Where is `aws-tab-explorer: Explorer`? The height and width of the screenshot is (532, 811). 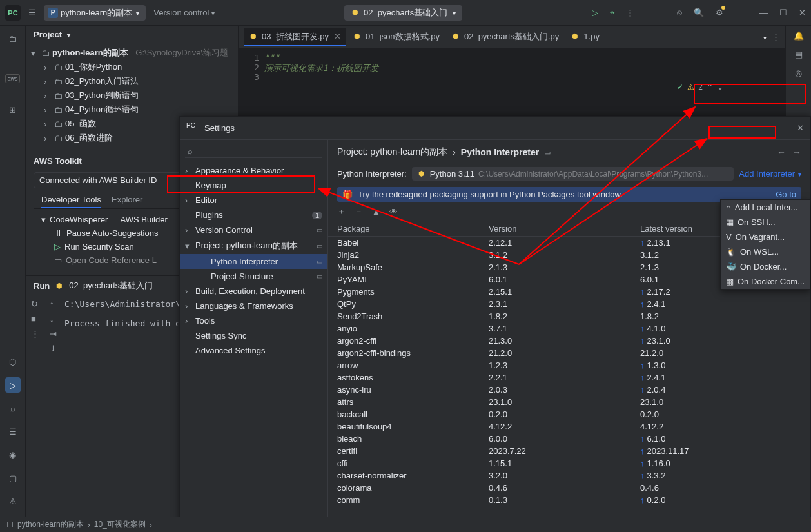
aws-tab-explorer: Explorer is located at coordinates (127, 201).